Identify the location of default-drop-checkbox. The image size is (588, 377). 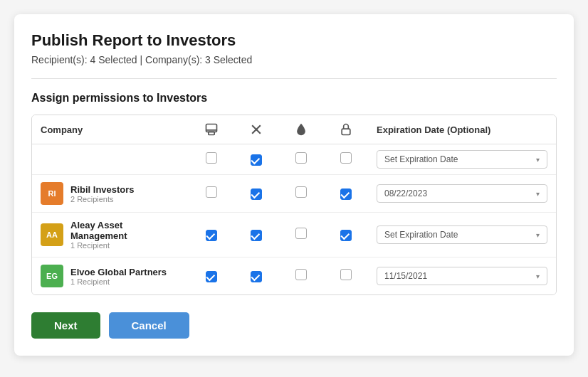
(301, 158).